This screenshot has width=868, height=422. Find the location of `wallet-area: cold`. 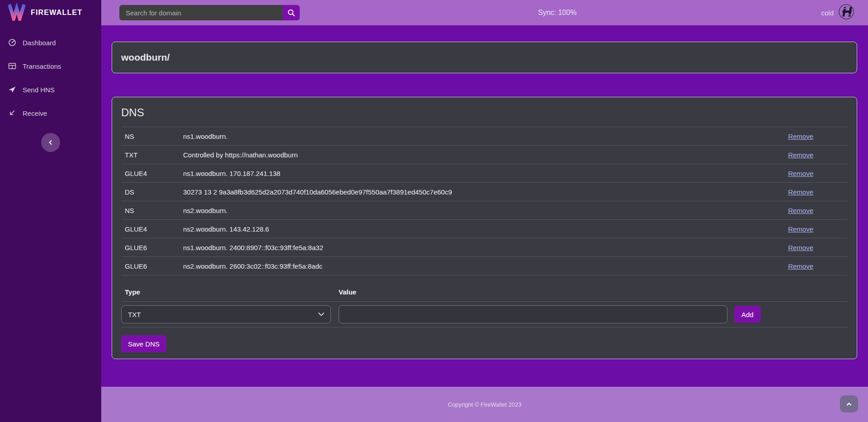

wallet-area: cold is located at coordinates (838, 13).